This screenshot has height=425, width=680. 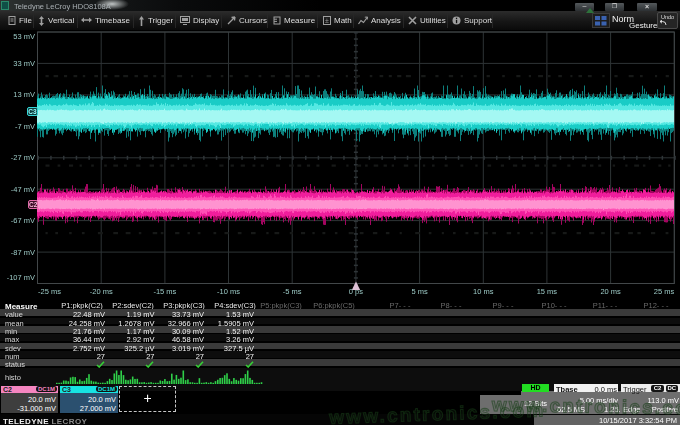 What do you see at coordinates (23, 158) in the screenshot?
I see `svg-text: -27 mV` at bounding box center [23, 158].